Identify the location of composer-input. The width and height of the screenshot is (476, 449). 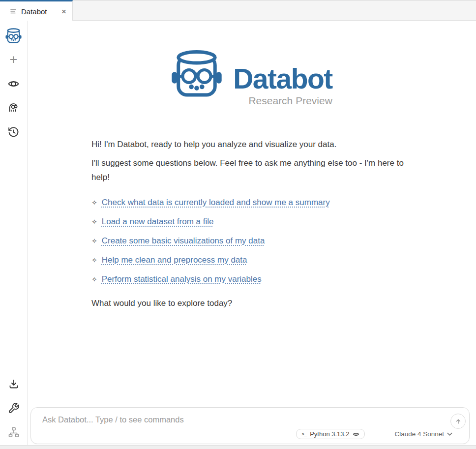
(240, 420).